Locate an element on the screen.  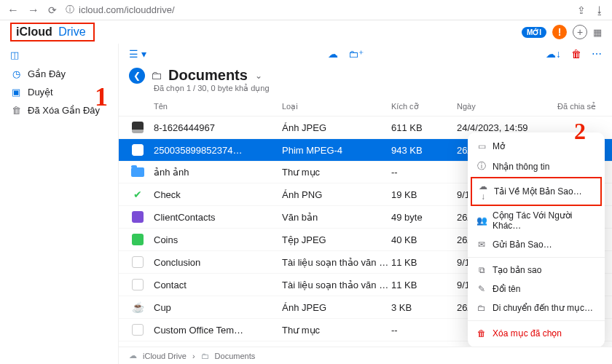
breadcrumb-current: Documents is located at coordinates (235, 356).